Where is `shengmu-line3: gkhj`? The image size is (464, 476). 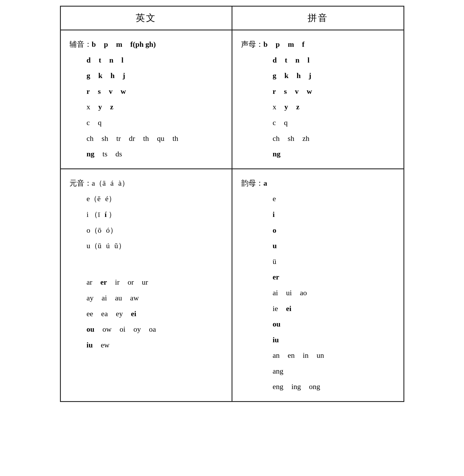
shengmu-line3: gkhj is located at coordinates (318, 76).